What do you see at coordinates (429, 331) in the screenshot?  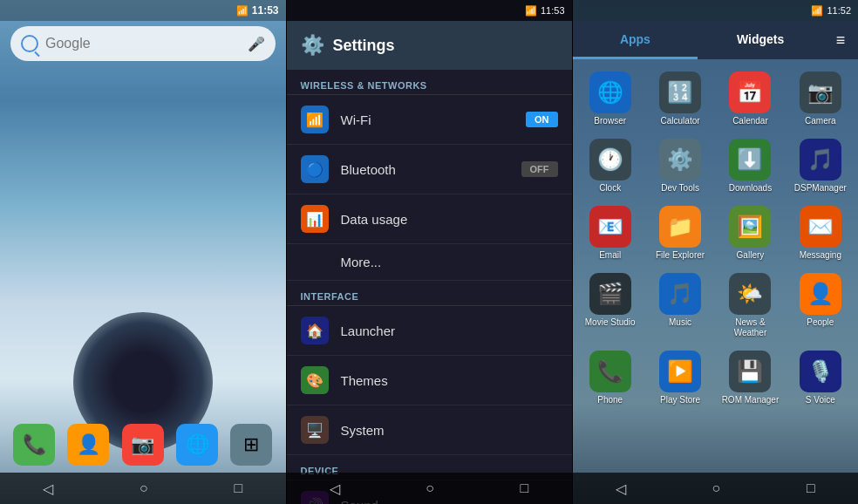 I see `settings-launcher: 🏠 Launcher` at bounding box center [429, 331].